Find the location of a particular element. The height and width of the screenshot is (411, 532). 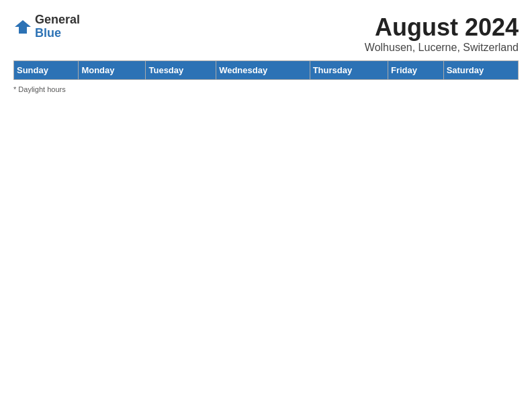

day-header-friday: Friday is located at coordinates (415, 71).